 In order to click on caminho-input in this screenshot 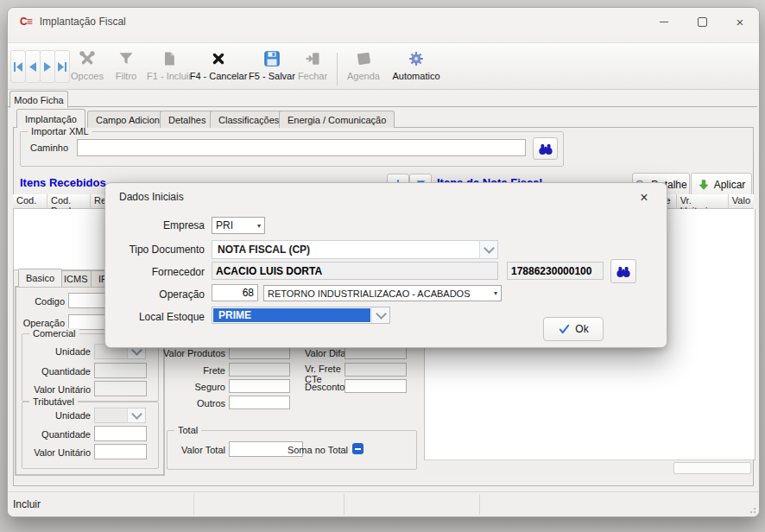, I will do `click(301, 148)`.